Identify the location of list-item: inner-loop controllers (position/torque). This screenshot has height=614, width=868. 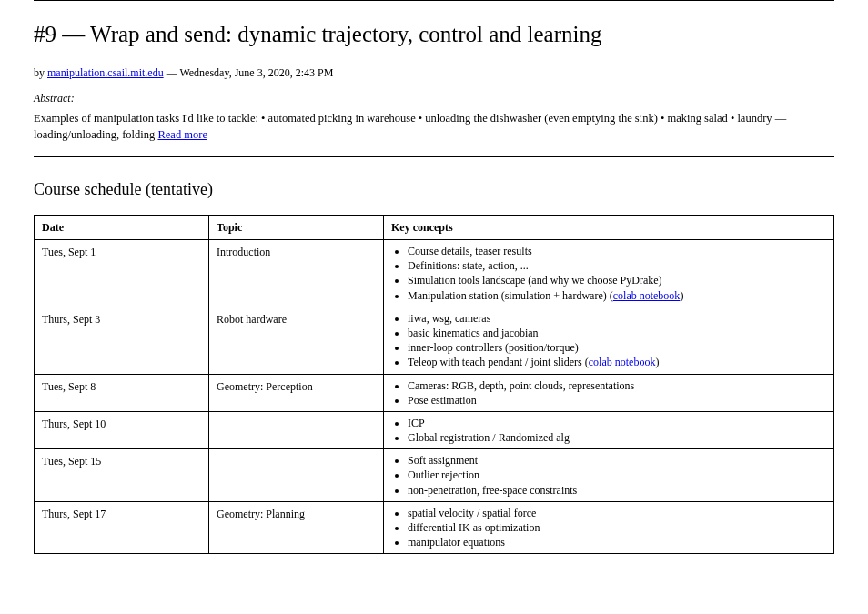
(617, 347).